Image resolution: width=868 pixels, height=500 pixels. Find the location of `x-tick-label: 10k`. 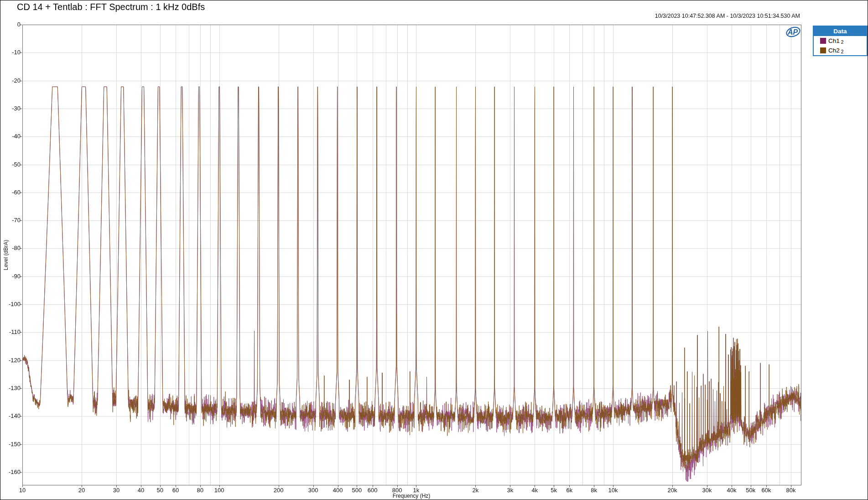

x-tick-label: 10k is located at coordinates (613, 490).